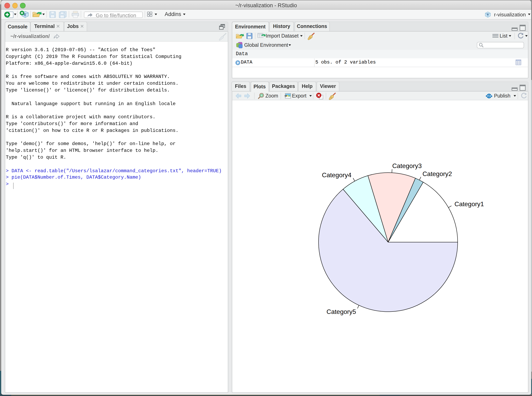  I want to click on svg-text: R, so click(488, 14).